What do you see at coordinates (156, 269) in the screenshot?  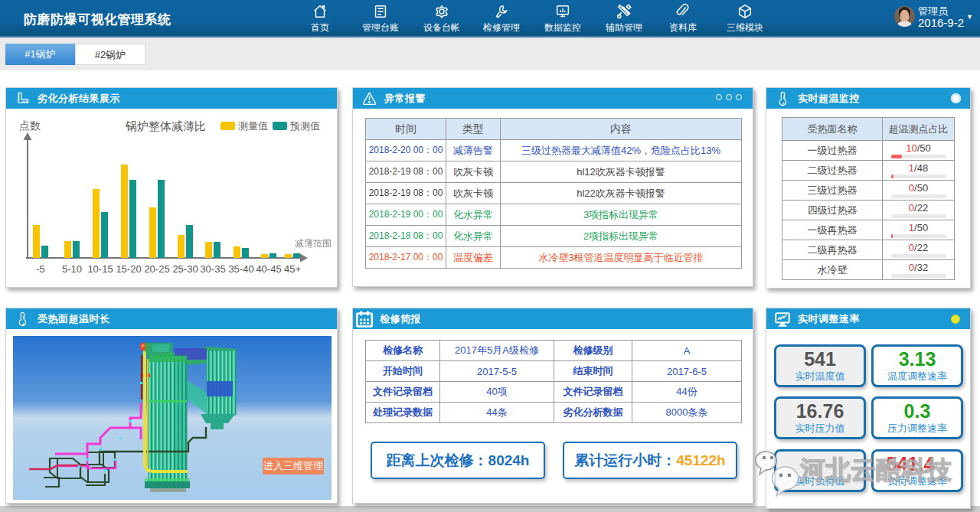 I see `svg-text: 20-25` at bounding box center [156, 269].